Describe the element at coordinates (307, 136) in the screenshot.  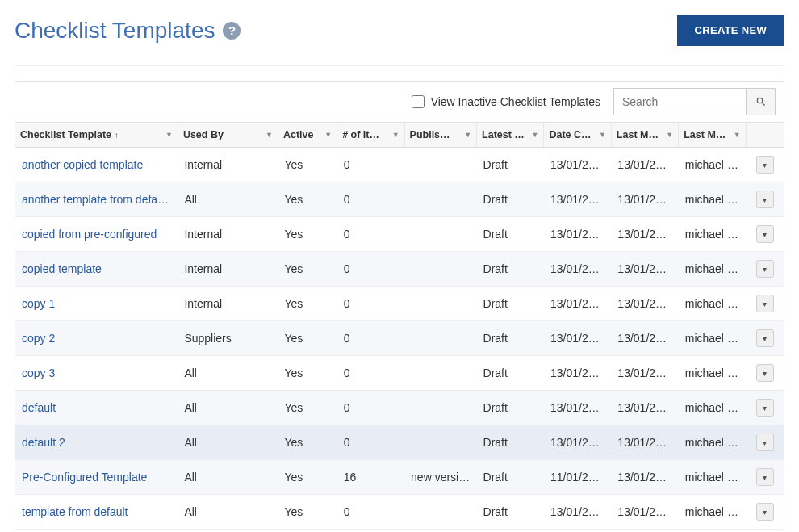
I see `column-header: Active▼` at that location.